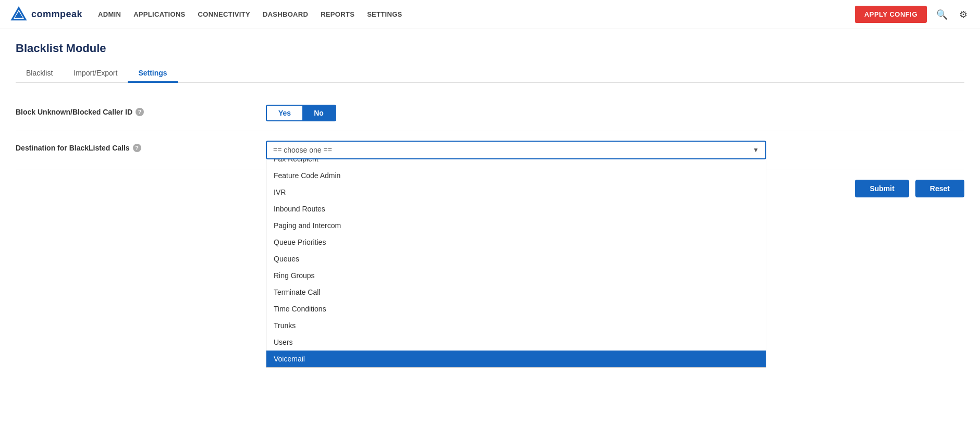  I want to click on nav-applications: APPLICATIONS, so click(160, 15).